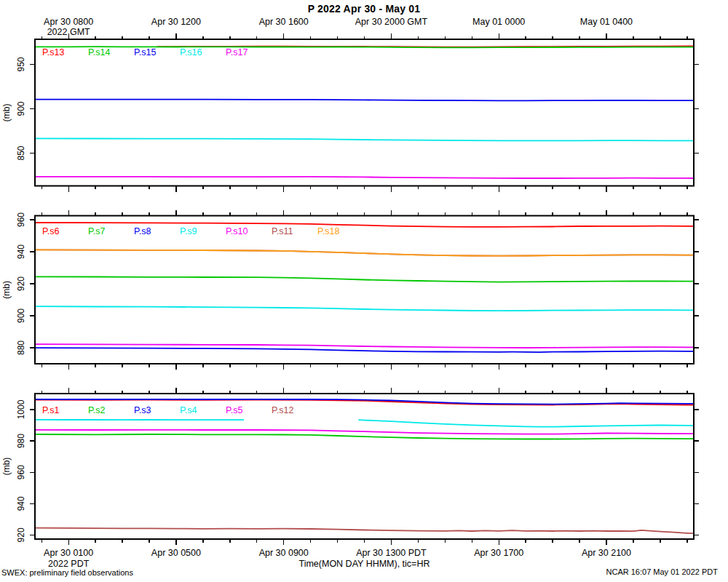 This screenshot has width=728, height=582. I want to click on footer-annotation-left: SWEX: preliminary field observations, so click(67, 573).